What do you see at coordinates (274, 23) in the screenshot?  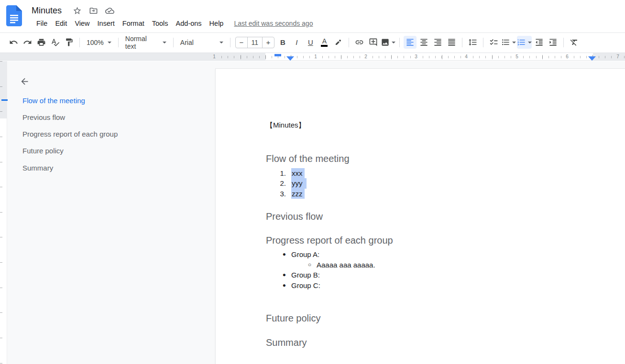 I see `last-edit-status: Last edit was seconds ago` at bounding box center [274, 23].